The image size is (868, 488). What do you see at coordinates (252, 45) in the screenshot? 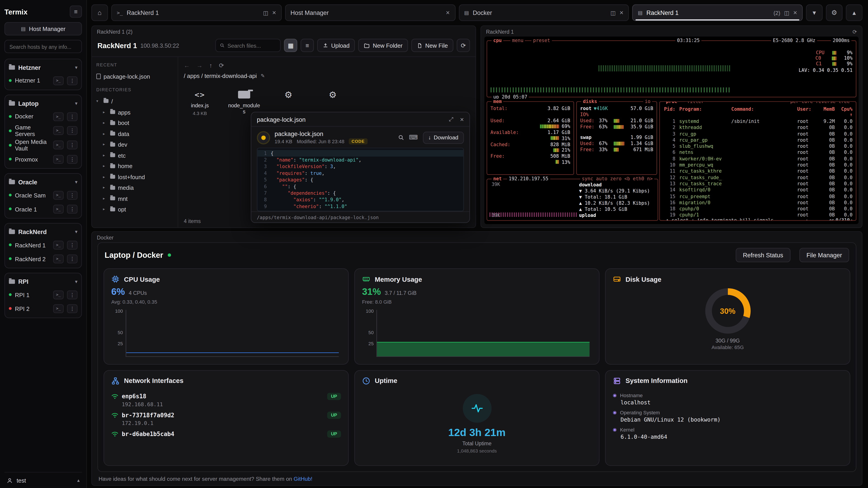
I see `file-search-input` at bounding box center [252, 45].